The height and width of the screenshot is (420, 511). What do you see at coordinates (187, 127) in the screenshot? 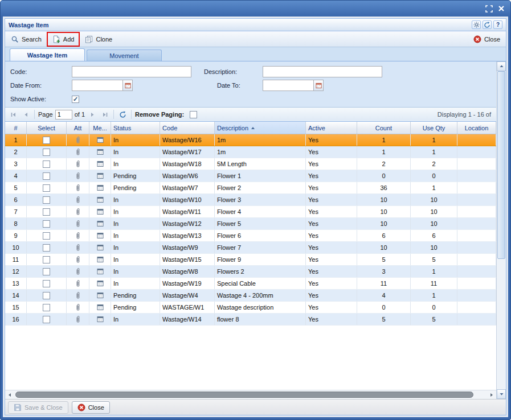
I see `column-header-code: Code` at bounding box center [187, 127].